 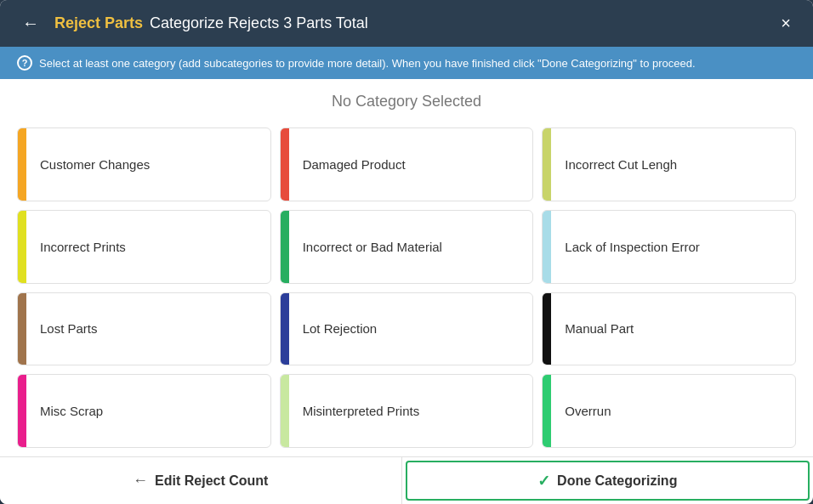 What do you see at coordinates (367, 63) in the screenshot?
I see `banner-text: Select at least one category (add subcat…` at bounding box center [367, 63].